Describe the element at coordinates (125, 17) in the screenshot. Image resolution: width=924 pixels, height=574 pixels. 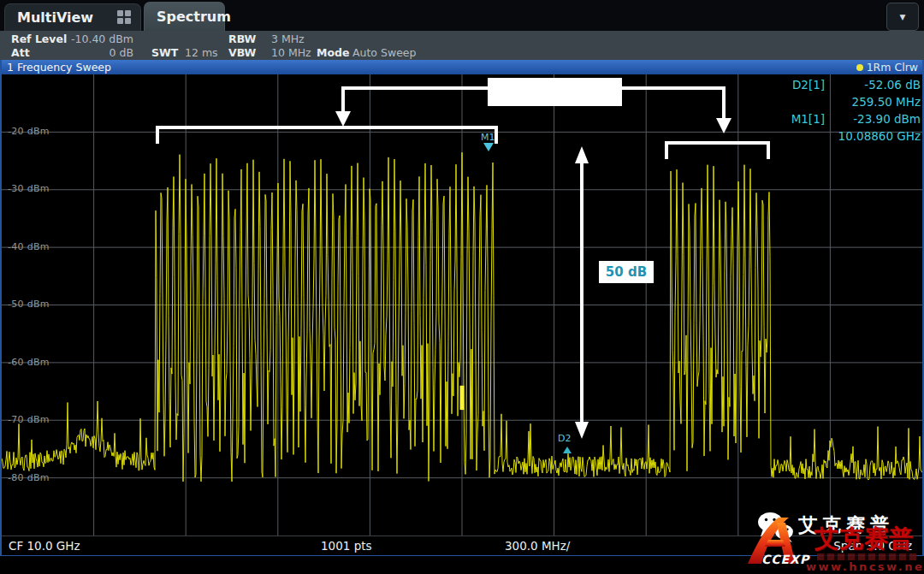
I see `multiview-grid-icon` at that location.